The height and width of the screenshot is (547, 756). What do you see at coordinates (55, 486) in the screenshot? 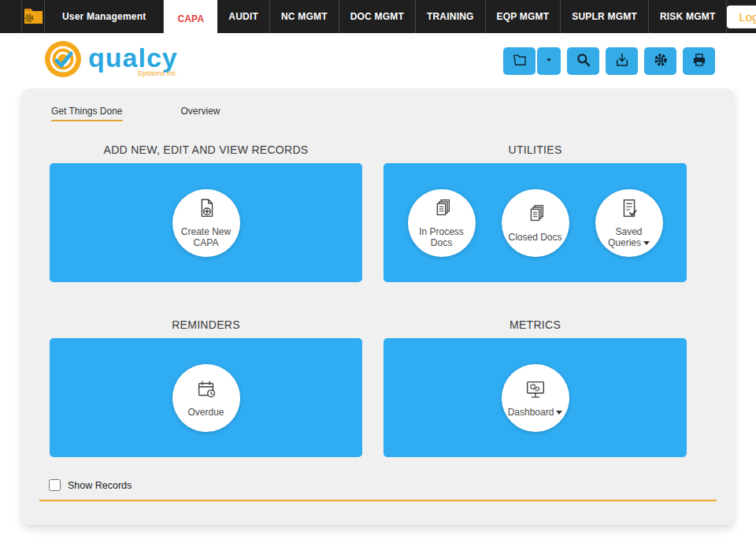
I see `show-records-checkbox` at bounding box center [55, 486].